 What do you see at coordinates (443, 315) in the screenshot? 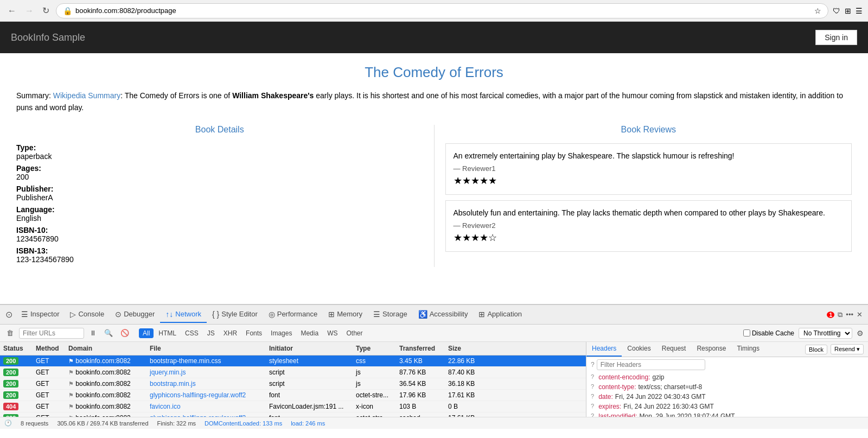
I see `tab-accessibility: ♿ Accessibility` at bounding box center [443, 315].